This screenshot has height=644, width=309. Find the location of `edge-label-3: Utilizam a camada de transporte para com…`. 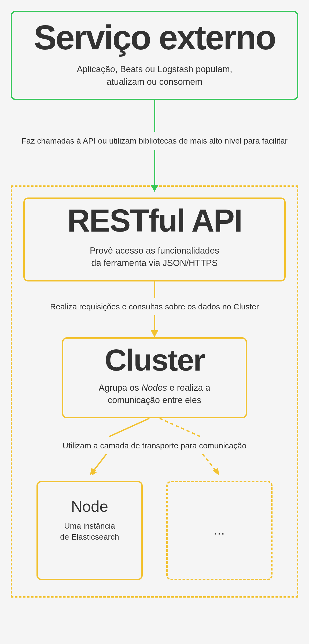

edge-label-3: Utilizam a camada de transporte para com… is located at coordinates (154, 446).